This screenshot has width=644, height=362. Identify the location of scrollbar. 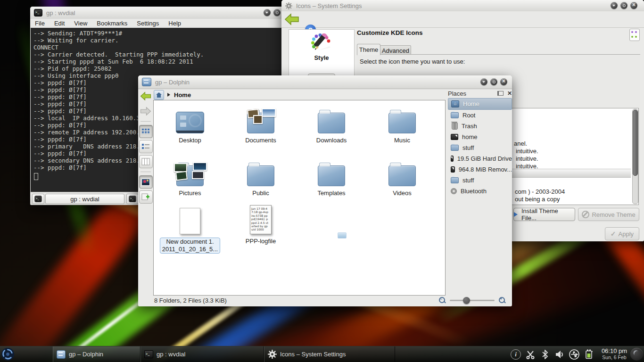
(636, 156).